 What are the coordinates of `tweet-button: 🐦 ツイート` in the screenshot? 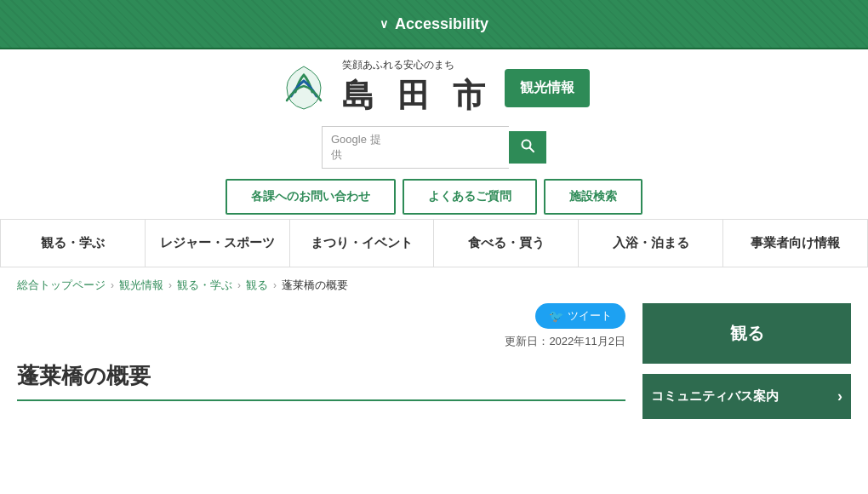 It's located at (580, 316).